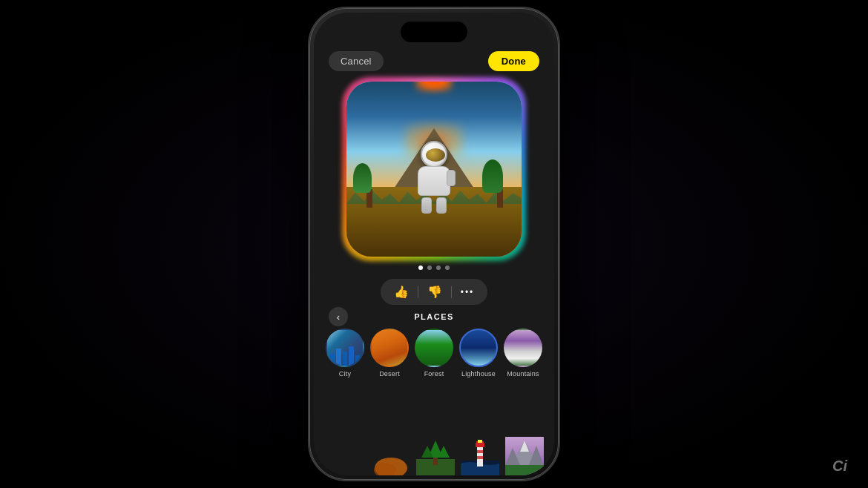 The width and height of the screenshot is (868, 488). What do you see at coordinates (467, 292) in the screenshot?
I see `more-options-button: •••` at bounding box center [467, 292].